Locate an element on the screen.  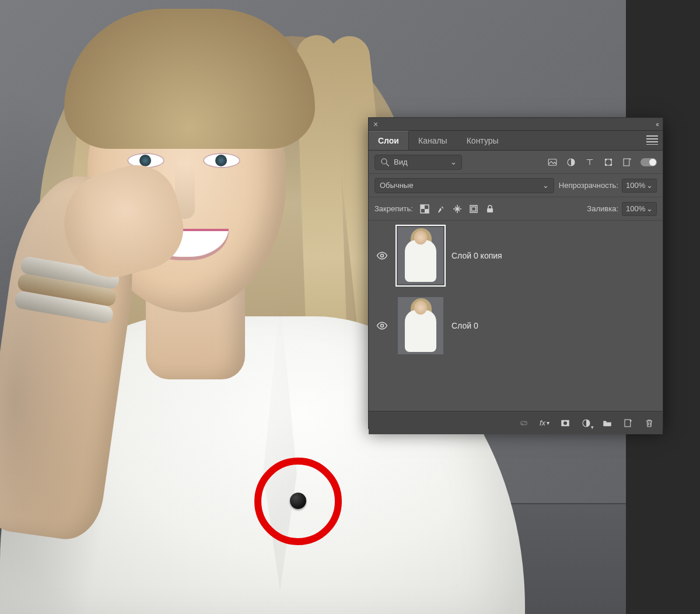
layers-list: Слой 0 копия Слой 0 is located at coordinates (516, 316).